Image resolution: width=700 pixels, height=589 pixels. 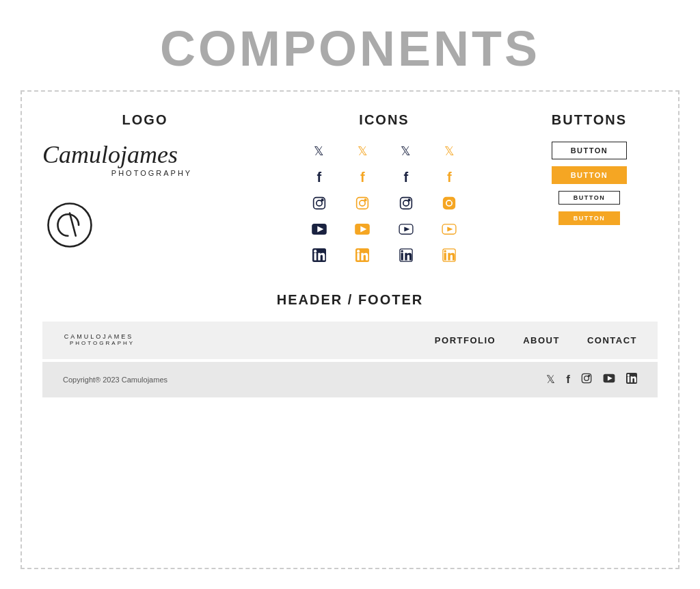 What do you see at coordinates (592, 380) in the screenshot?
I see `footer-icons: 𝕏 f` at bounding box center [592, 380].